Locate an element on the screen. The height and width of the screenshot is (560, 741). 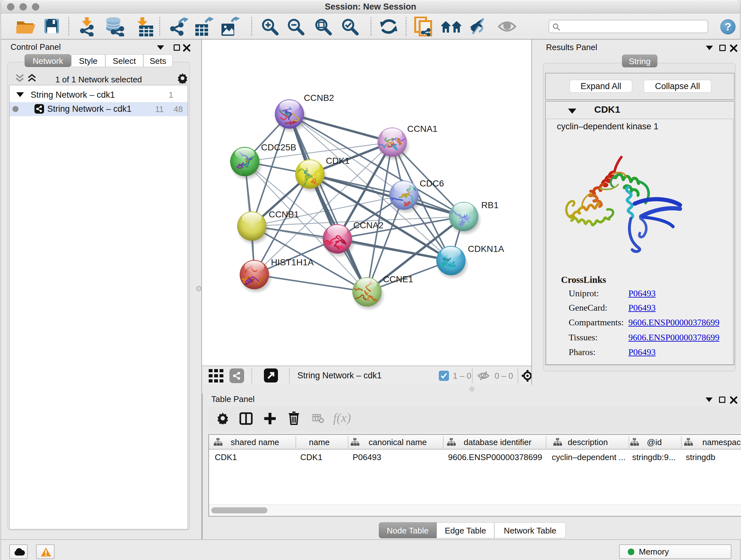
svg-text: CCNB2 is located at coordinates (319, 98).